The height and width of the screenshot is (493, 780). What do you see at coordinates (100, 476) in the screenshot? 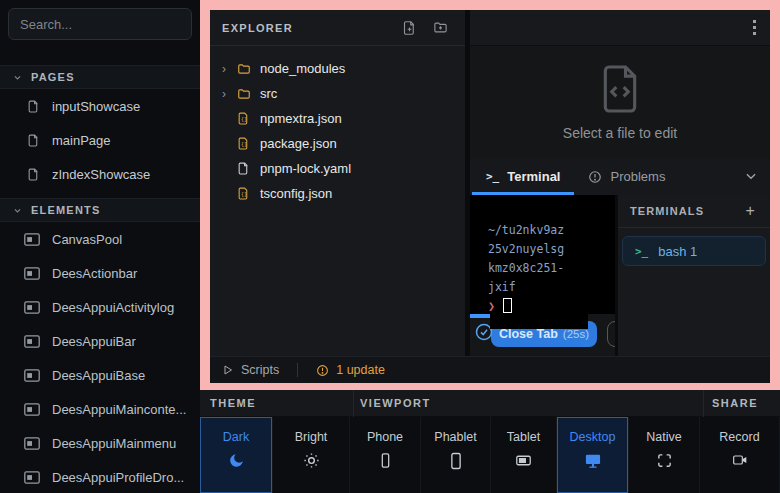
I see `sidebar-item-deesappuiprofiledropdown: DeesAppuiProfileDro...` at bounding box center [100, 476].